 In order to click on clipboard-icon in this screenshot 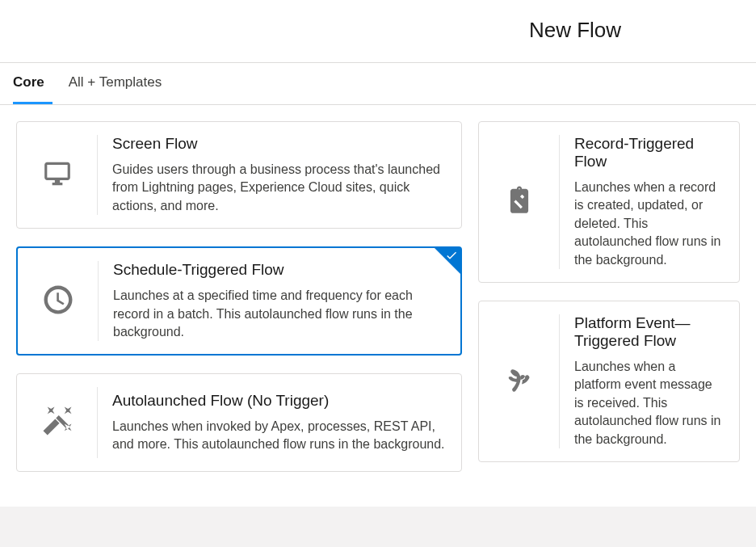, I will do `click(519, 202)`.